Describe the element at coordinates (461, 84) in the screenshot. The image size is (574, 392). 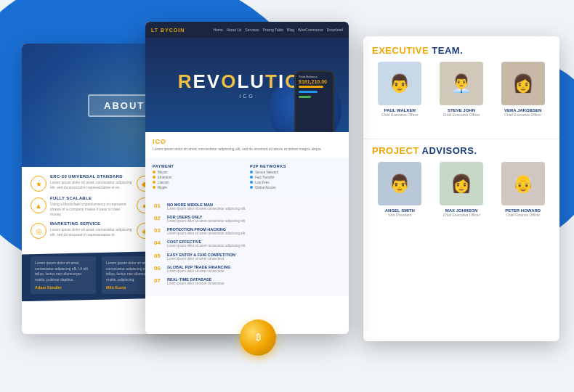
I see `executive-team-section: EXECUTIVE TEAM. 👨 PAUL WALKER Chief Exec…` at that location.